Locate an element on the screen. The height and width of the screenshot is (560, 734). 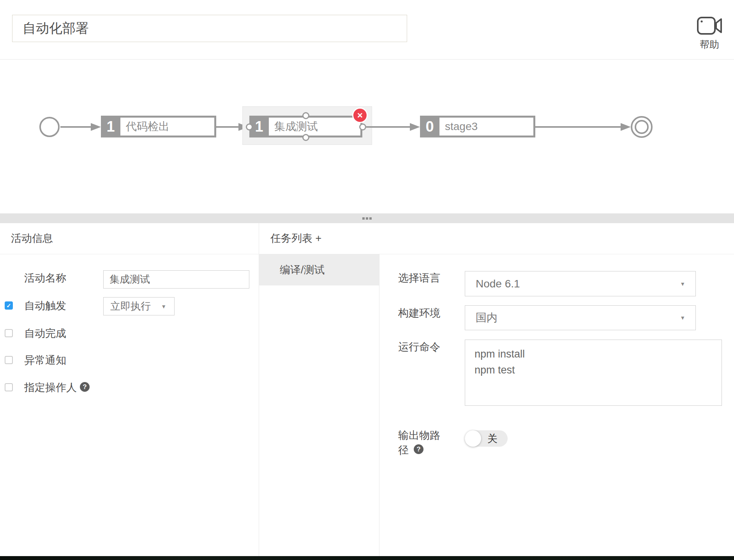
assign-operator-label: 指定操作人 is located at coordinates (51, 387).